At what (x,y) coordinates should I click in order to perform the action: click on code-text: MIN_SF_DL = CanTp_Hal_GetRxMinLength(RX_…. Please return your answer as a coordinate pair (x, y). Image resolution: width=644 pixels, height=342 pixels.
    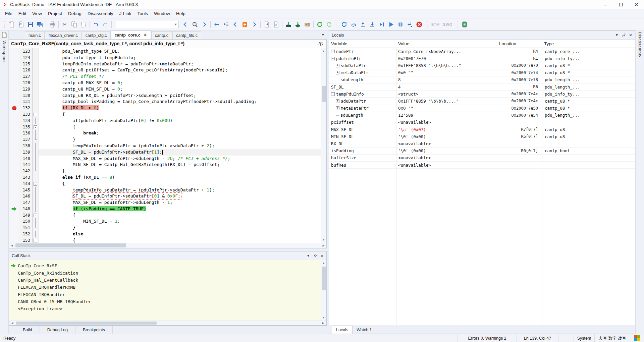
    Looking at the image, I should click on (180, 165).